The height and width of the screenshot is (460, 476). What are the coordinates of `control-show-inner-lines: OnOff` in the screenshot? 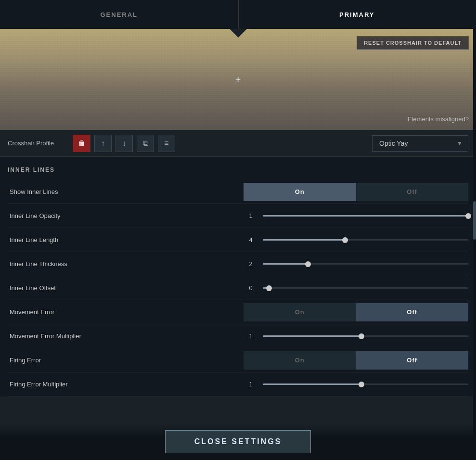 It's located at (356, 192).